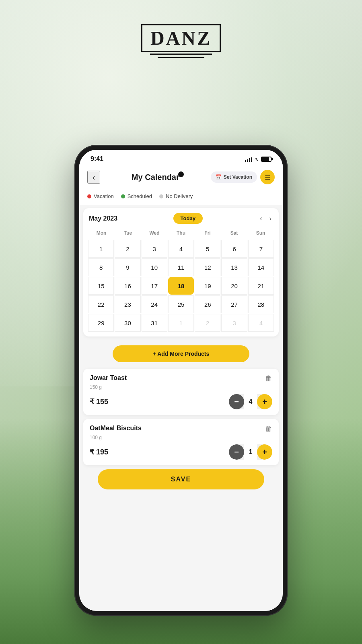 The height and width of the screenshot is (644, 362). I want to click on product-card-2: OatMeal Biscuits 🗑 100 g ₹ 195 − 1 +, so click(181, 442).